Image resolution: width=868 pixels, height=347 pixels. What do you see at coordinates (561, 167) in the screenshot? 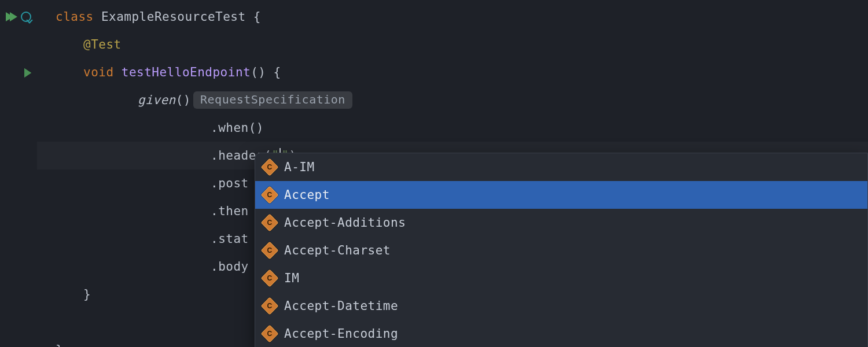
I see `completion-item: A-IM` at bounding box center [561, 167].